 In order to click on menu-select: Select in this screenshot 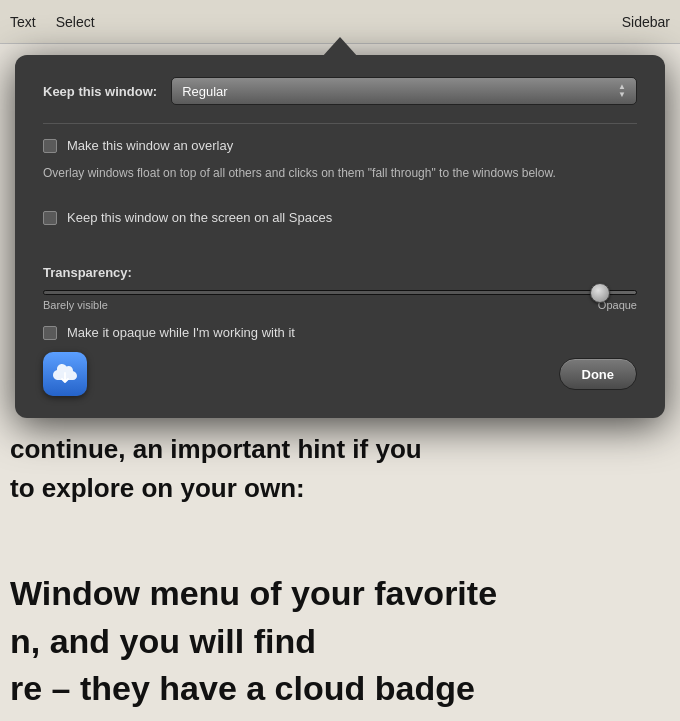, I will do `click(76, 22)`.